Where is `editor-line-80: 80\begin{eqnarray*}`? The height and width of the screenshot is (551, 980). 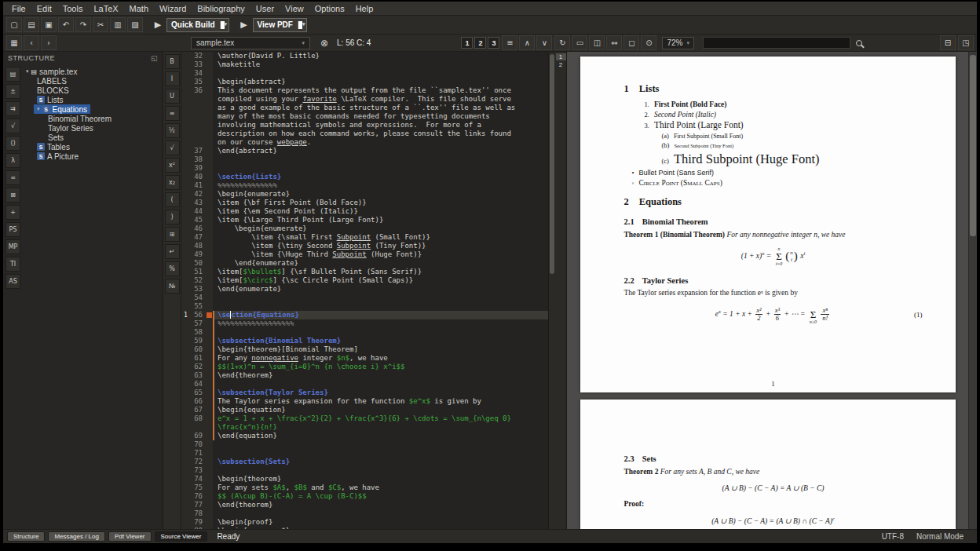 editor-line-80: 80\begin{eqnarray*} is located at coordinates (364, 527).